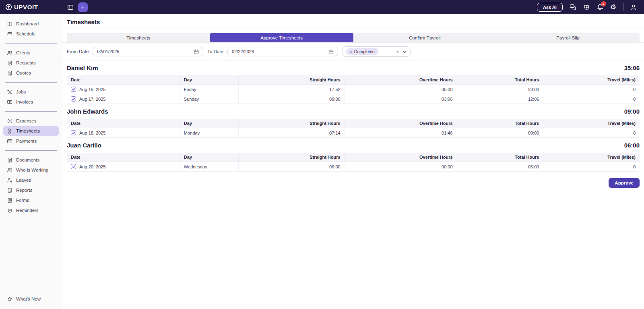  What do you see at coordinates (500, 99) in the screenshot?
I see `row-total-hours: 12:06` at bounding box center [500, 99].